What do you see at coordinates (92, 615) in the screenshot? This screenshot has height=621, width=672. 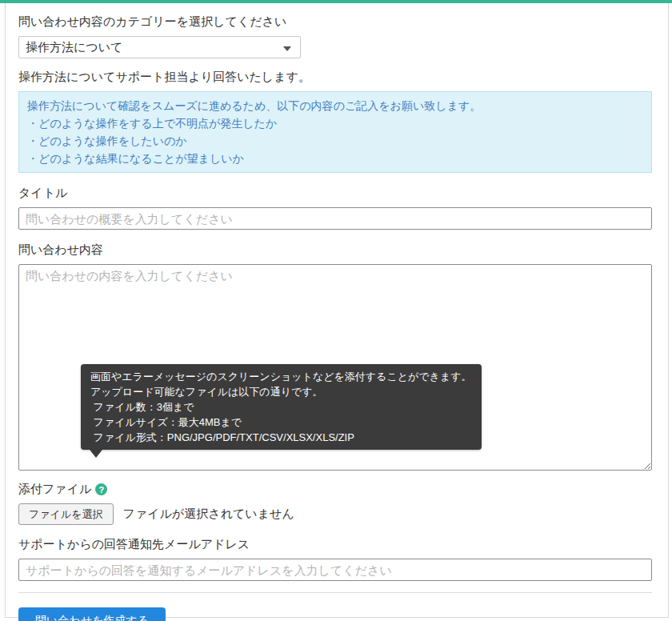 I see `create-inquiry-button: 問い合わせを作成する` at bounding box center [92, 615].